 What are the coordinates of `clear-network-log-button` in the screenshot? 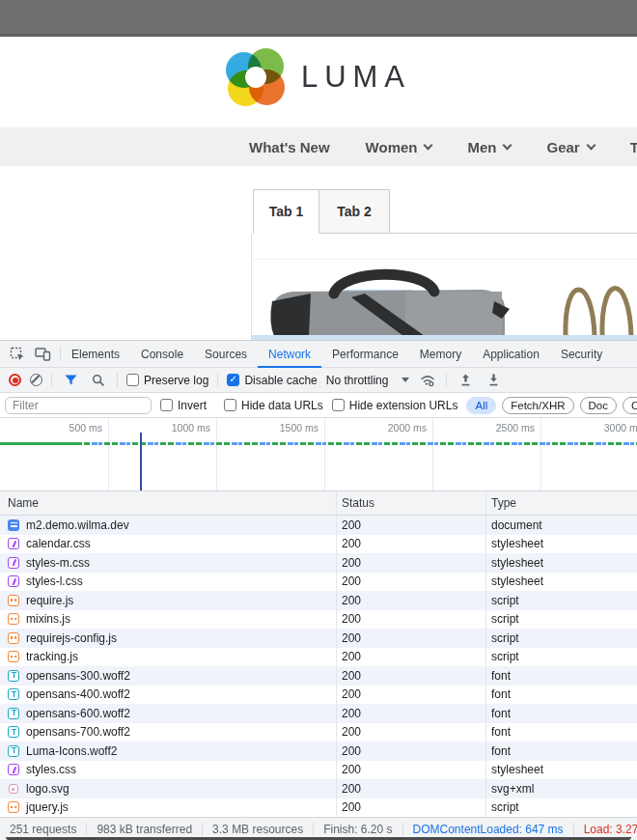 It's located at (37, 380).